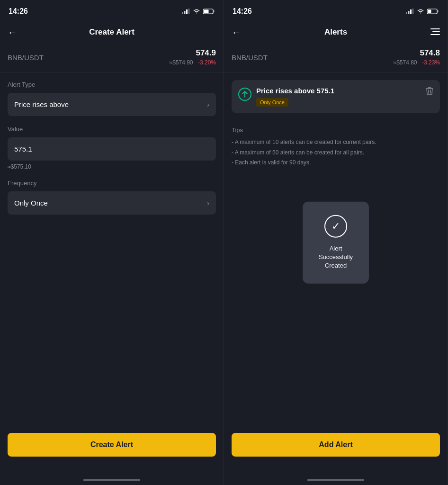  What do you see at coordinates (208, 105) in the screenshot?
I see `alert-type-chevron: ›` at bounding box center [208, 105].